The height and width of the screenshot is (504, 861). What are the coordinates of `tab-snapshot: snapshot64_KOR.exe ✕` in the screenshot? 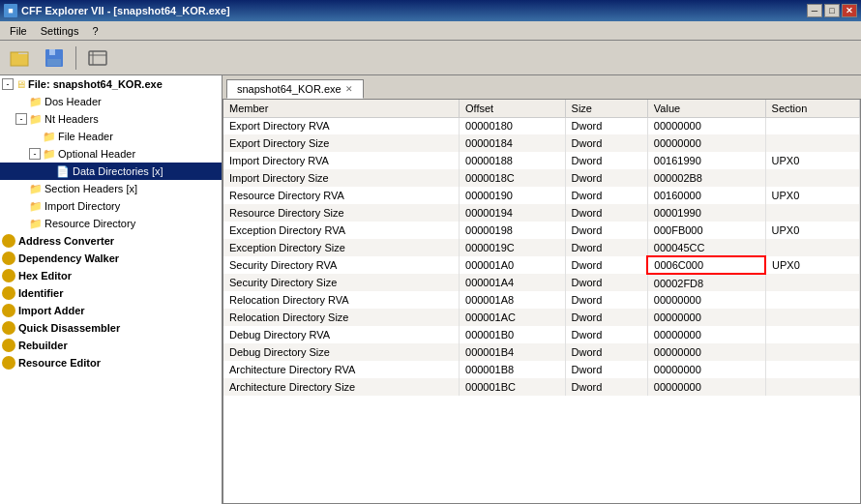 It's located at (295, 89).